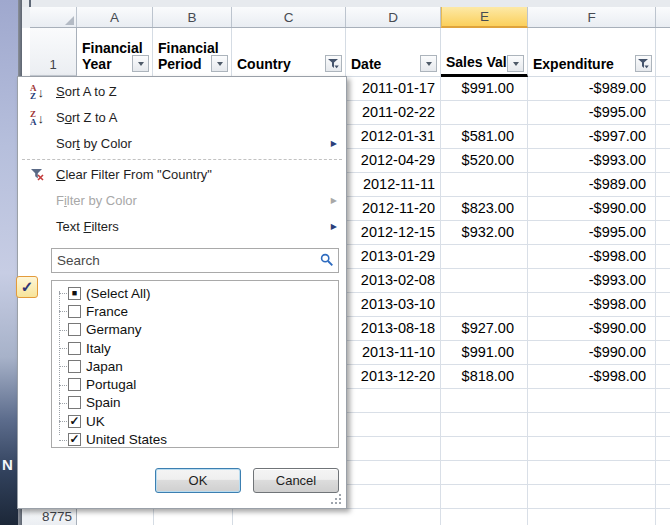  What do you see at coordinates (195, 439) in the screenshot?
I see `filter-option-united-states: ✓United States` at bounding box center [195, 439].